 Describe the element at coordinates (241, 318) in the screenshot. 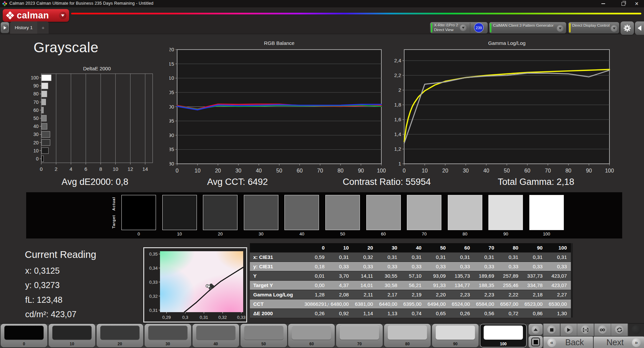

I see `svg-text: 0,33` at that location.